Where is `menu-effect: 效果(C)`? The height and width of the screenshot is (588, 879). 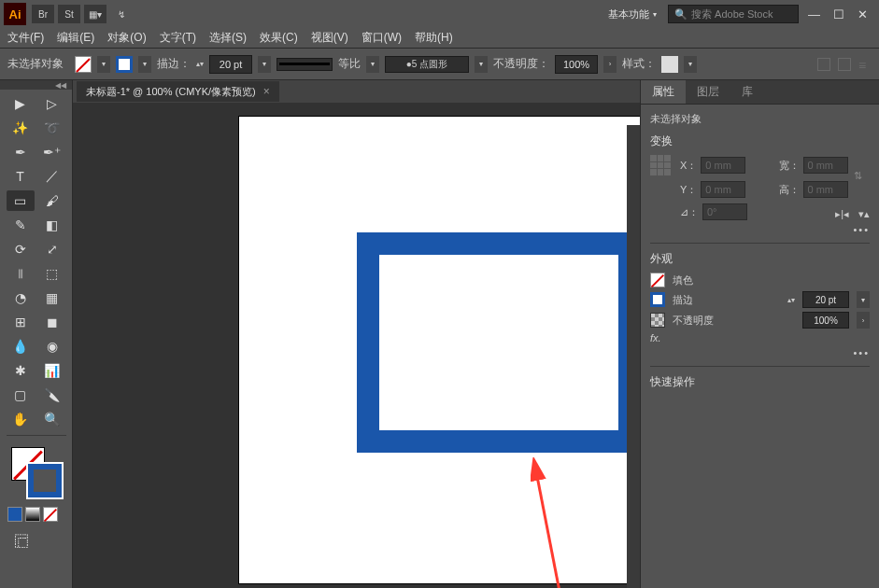
menu-effect: 效果(C) is located at coordinates (278, 37).